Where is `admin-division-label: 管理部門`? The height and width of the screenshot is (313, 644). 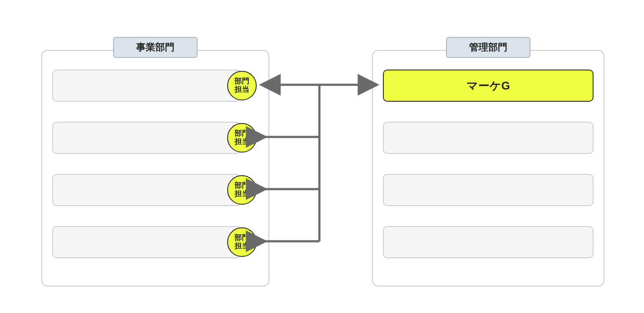 admin-division-label: 管理部門 is located at coordinates (488, 47).